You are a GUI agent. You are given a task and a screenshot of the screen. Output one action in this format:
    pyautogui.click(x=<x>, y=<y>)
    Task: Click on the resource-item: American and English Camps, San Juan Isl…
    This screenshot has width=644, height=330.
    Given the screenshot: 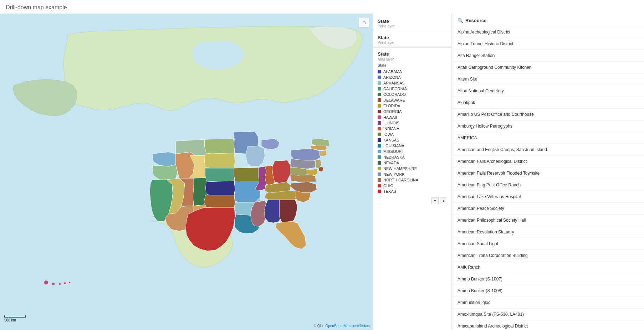 What is the action you would take?
    pyautogui.click(x=548, y=150)
    